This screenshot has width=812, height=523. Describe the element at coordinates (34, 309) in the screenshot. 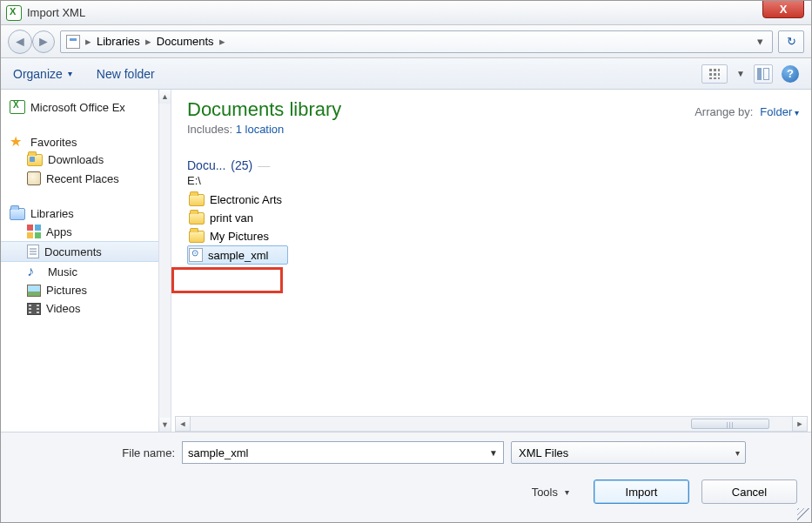

I see `videos-icon` at that location.